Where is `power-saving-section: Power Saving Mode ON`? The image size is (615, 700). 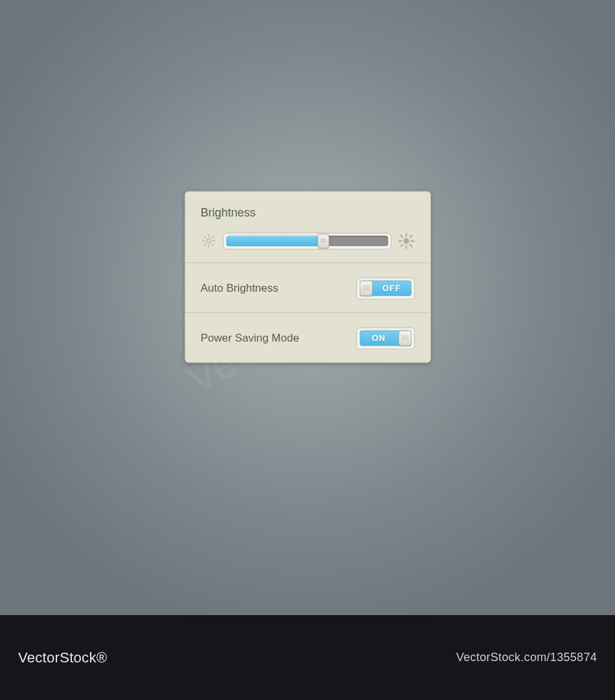 power-saving-section: Power Saving Mode ON is located at coordinates (308, 337).